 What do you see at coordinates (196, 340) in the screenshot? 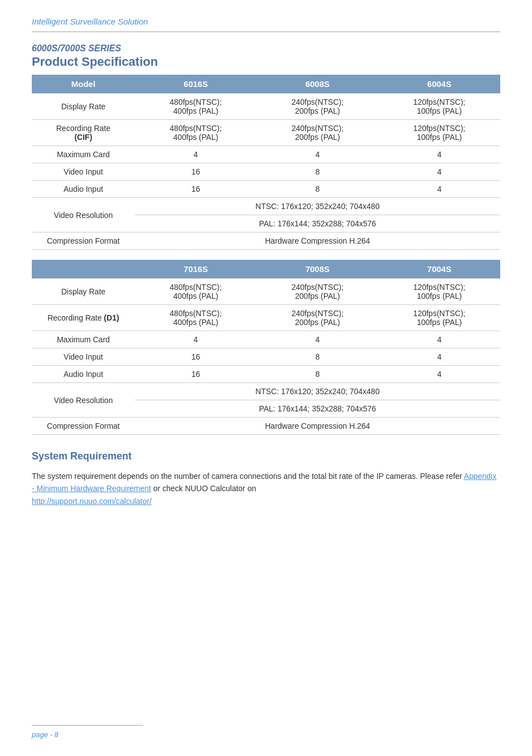
I see `val-maxcard-7016s: 4` at bounding box center [196, 340].